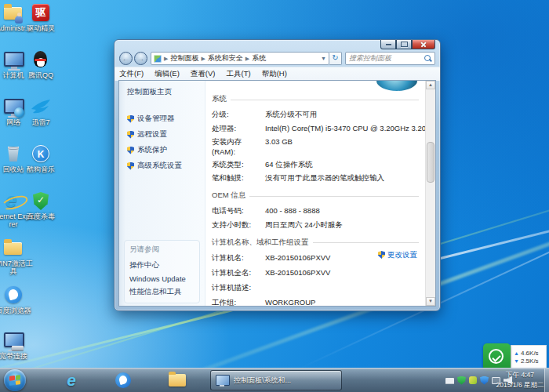 The image size is (549, 392). Describe the element at coordinates (220, 99) in the screenshot. I see `section-title: 系统` at that location.